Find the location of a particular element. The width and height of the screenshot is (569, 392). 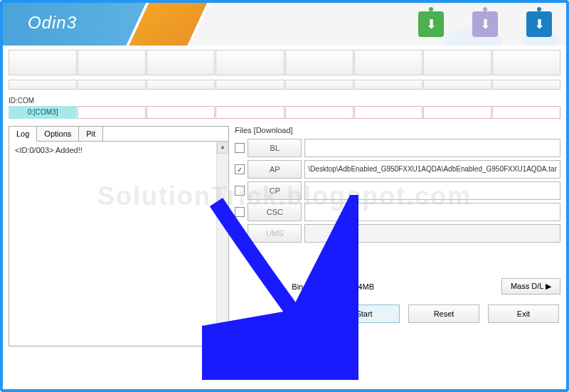

file-row-csc: CSC is located at coordinates (398, 212).